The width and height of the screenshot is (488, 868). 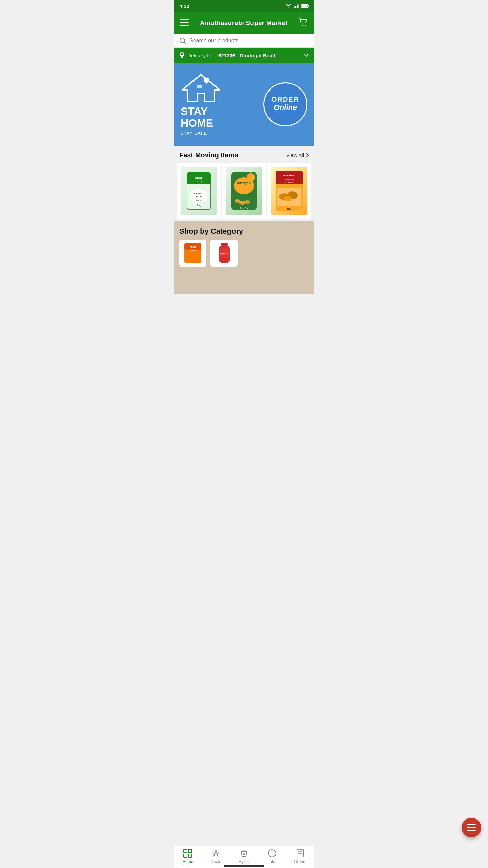 I want to click on svg-text: SAUCE, so click(x=224, y=254).